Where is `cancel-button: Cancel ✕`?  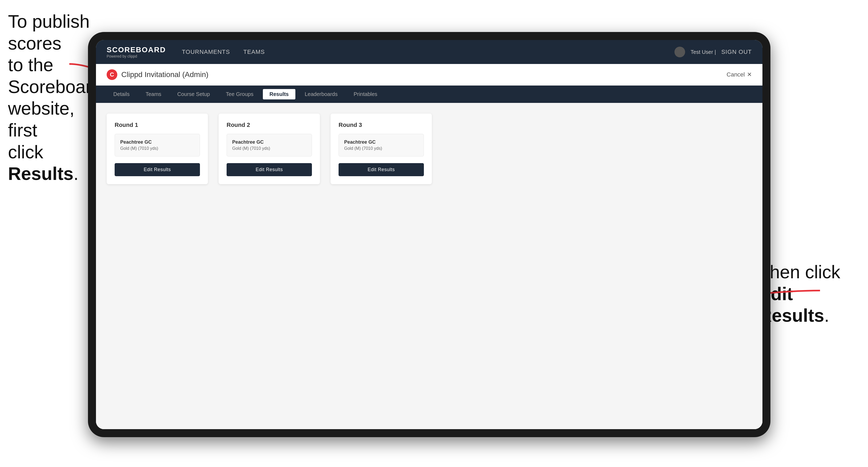 cancel-button: Cancel ✕ is located at coordinates (739, 75).